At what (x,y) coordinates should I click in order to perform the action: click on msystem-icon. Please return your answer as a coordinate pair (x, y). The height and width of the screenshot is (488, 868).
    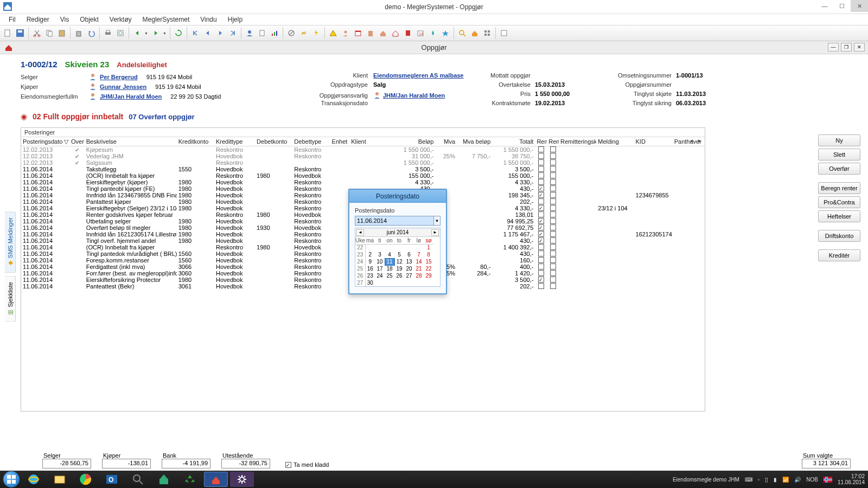
    Looking at the image, I should click on (216, 479).